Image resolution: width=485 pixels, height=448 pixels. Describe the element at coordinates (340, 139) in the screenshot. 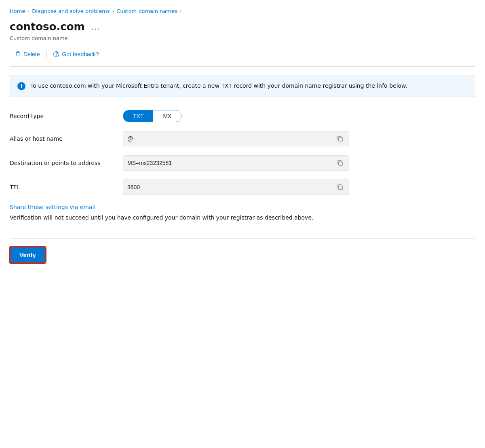

I see `alias-copy-button` at that location.